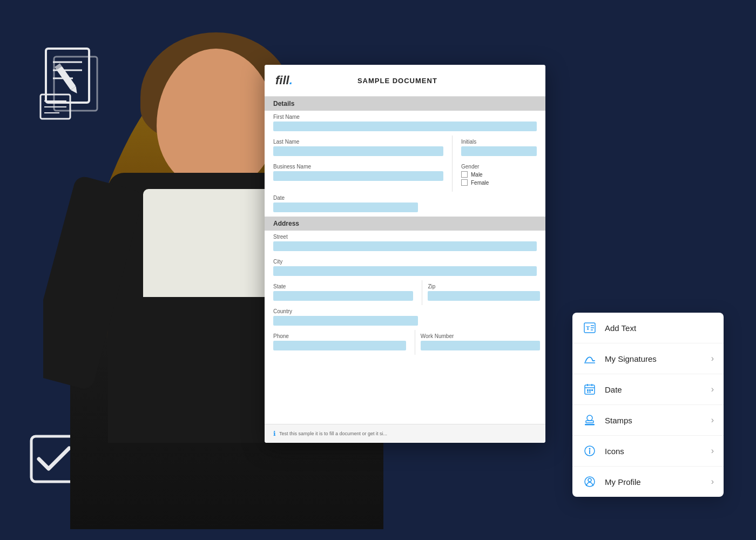  I want to click on signatures-chevron: ›, so click(713, 359).